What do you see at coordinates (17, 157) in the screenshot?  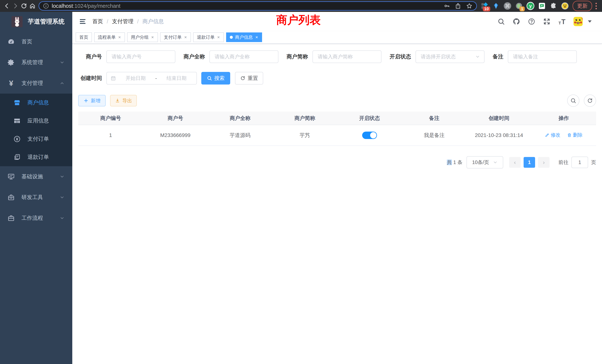 I see `refund-doc-icon` at bounding box center [17, 157].